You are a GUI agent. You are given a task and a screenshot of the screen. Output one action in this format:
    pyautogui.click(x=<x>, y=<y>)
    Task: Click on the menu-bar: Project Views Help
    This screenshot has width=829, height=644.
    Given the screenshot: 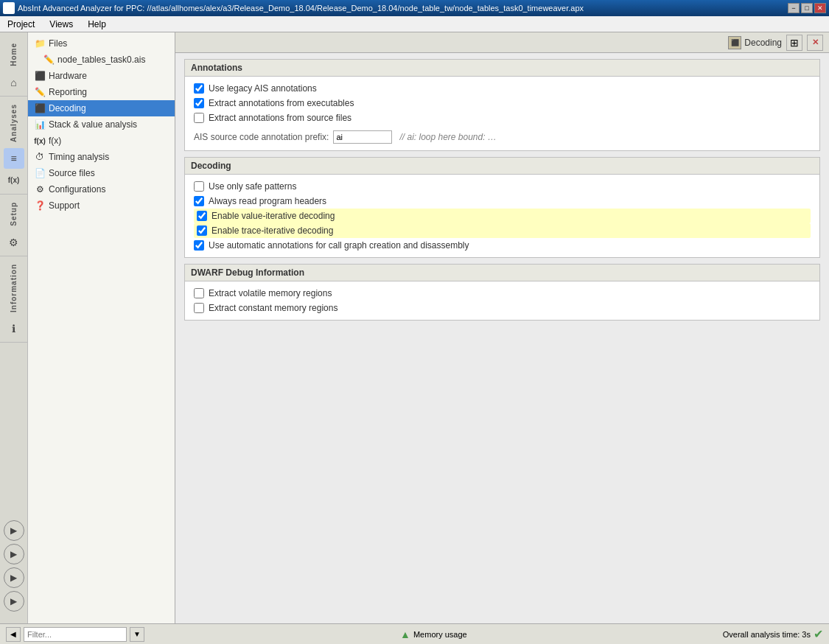 What is the action you would take?
    pyautogui.click(x=414, y=24)
    